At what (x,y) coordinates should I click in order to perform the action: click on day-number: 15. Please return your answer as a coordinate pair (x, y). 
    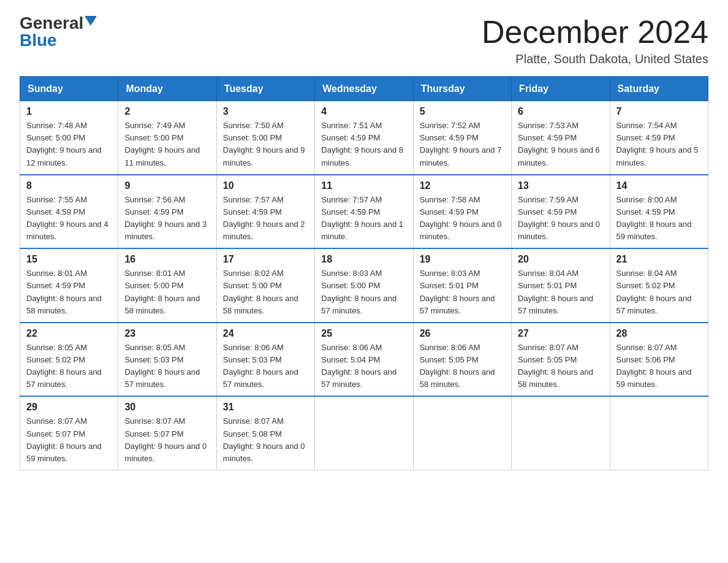
    Looking at the image, I should click on (69, 259).